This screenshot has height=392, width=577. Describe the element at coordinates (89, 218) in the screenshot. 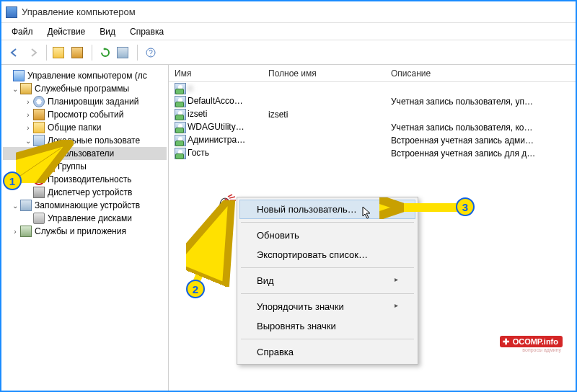

I see `tree-label: Управление дисками` at that location.